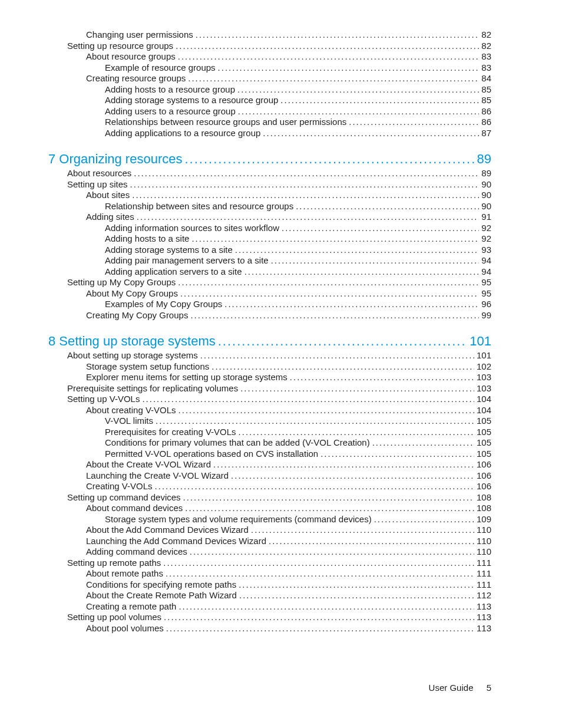 This screenshot has height=728, width=562. I want to click on toc-entry: Setting up command devices108, so click(270, 498).